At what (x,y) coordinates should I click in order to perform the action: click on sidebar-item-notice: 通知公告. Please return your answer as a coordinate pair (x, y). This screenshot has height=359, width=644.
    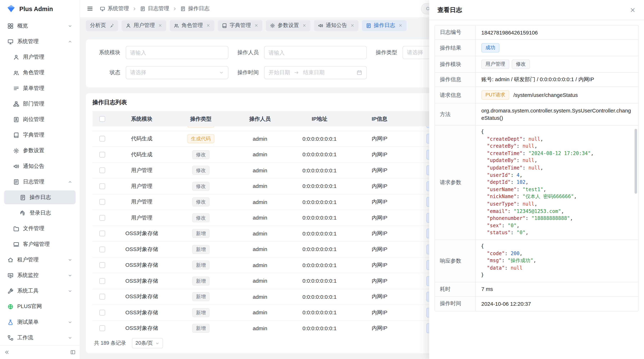
    Looking at the image, I should click on (40, 166).